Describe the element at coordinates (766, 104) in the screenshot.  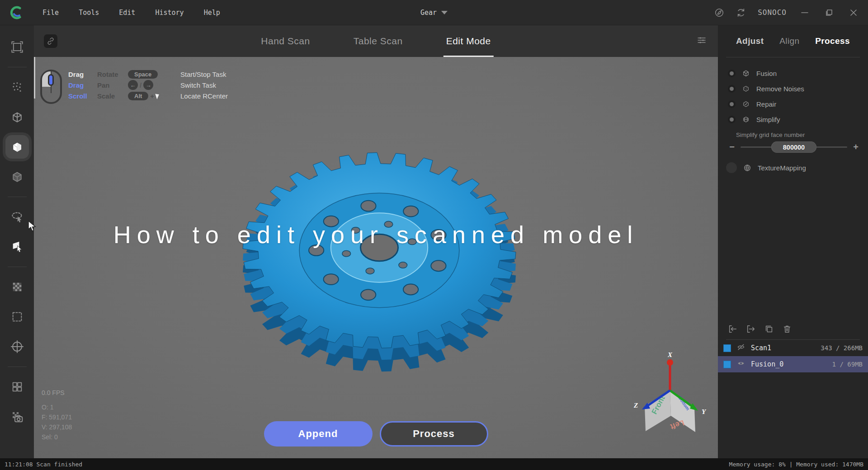
I see `operation-label: Repair` at that location.